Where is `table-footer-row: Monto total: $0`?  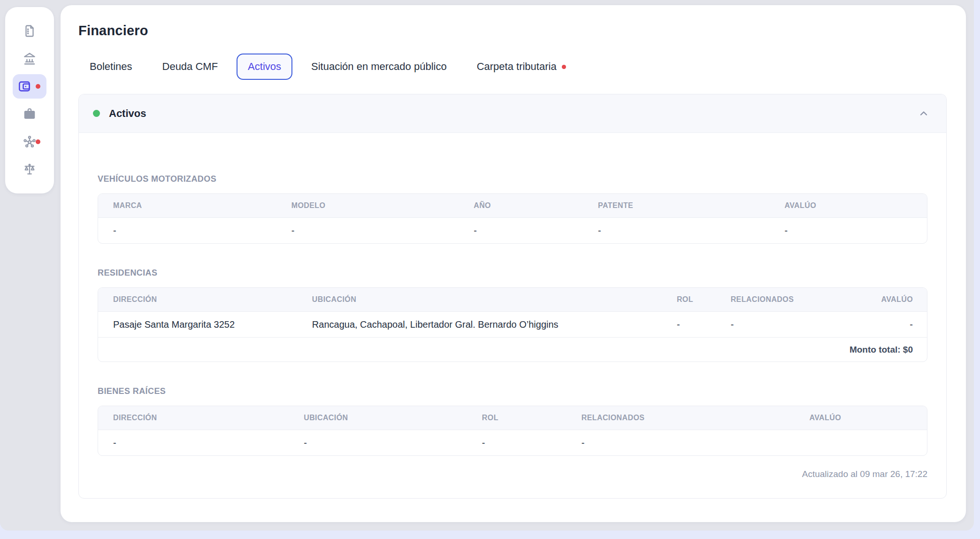 table-footer-row: Monto total: $0 is located at coordinates (513, 349).